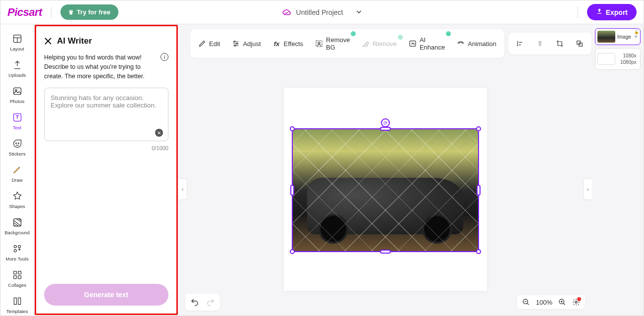  Describe the element at coordinates (17, 170) in the screenshot. I see `left-nav: Layout Uploads Photos Text Stickers Draw` at that location.